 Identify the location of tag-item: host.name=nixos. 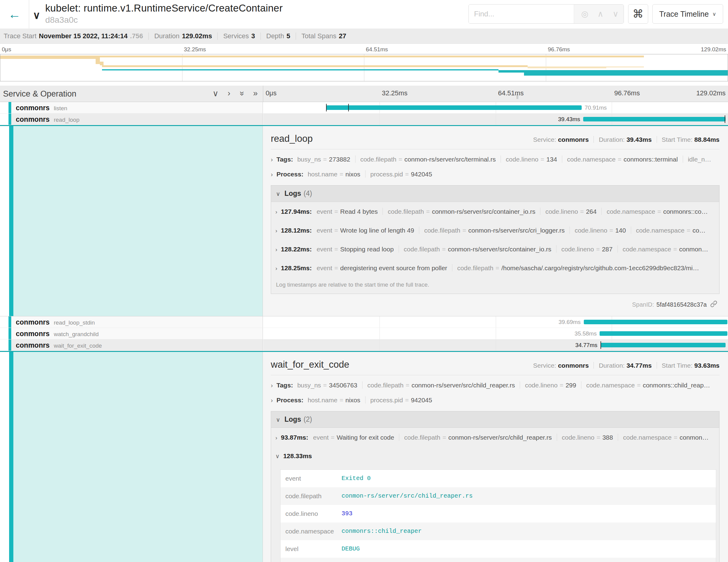
(334, 174).